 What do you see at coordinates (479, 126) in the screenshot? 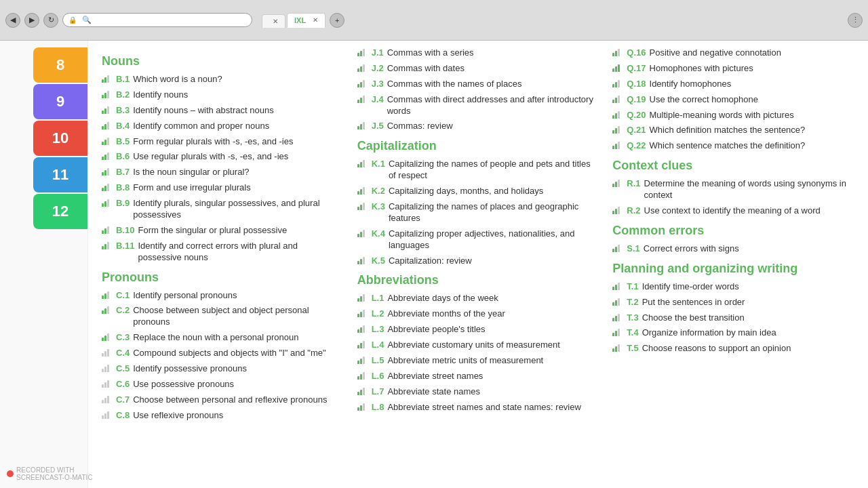
I see `skill-item: J.5Commas: review` at bounding box center [479, 126].